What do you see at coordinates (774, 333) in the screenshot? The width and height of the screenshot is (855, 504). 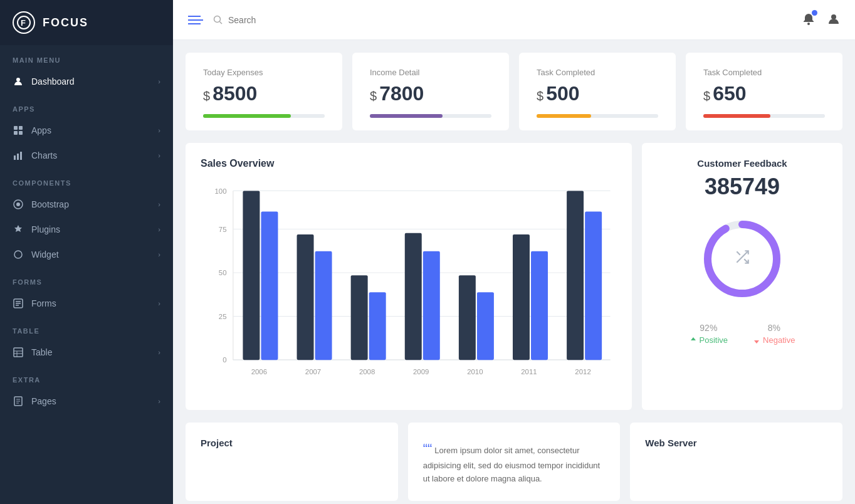 I see `negative-stat: 8% Negative` at bounding box center [774, 333].